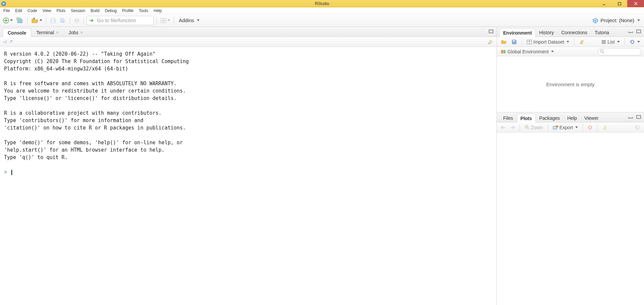 The width and height of the screenshot is (644, 305). I want to click on save-button, so click(53, 20).